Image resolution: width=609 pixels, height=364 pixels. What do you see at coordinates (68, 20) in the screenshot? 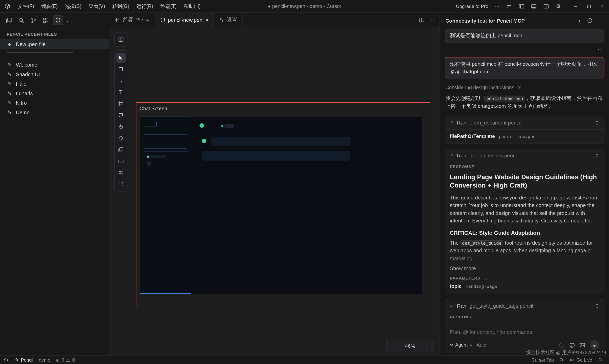
I see `chevron-down-icon: ⌄` at bounding box center [68, 20].